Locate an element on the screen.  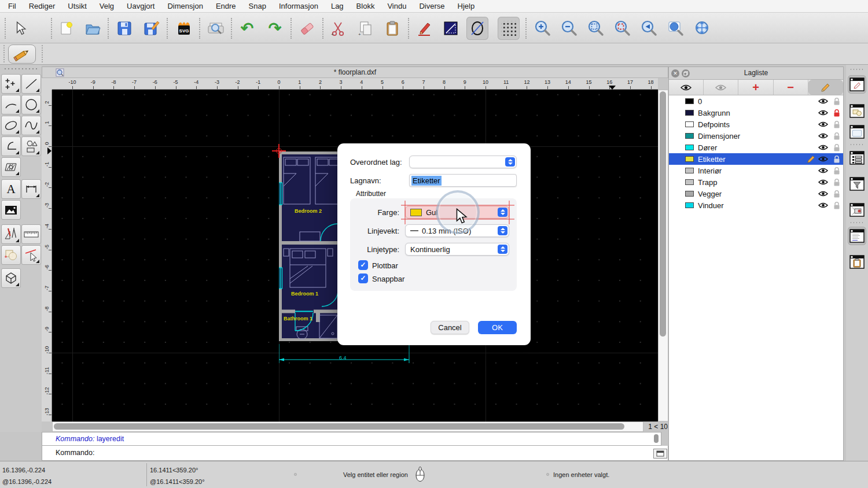
show-all-layers-button is located at coordinates (686, 87).